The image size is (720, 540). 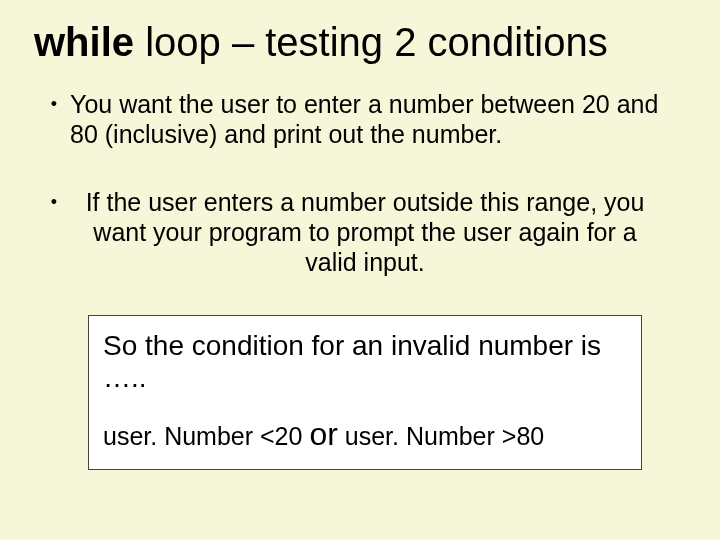 I want to click on box-line-2: user. Number <20 or user. Number >80, so click(x=365, y=434).